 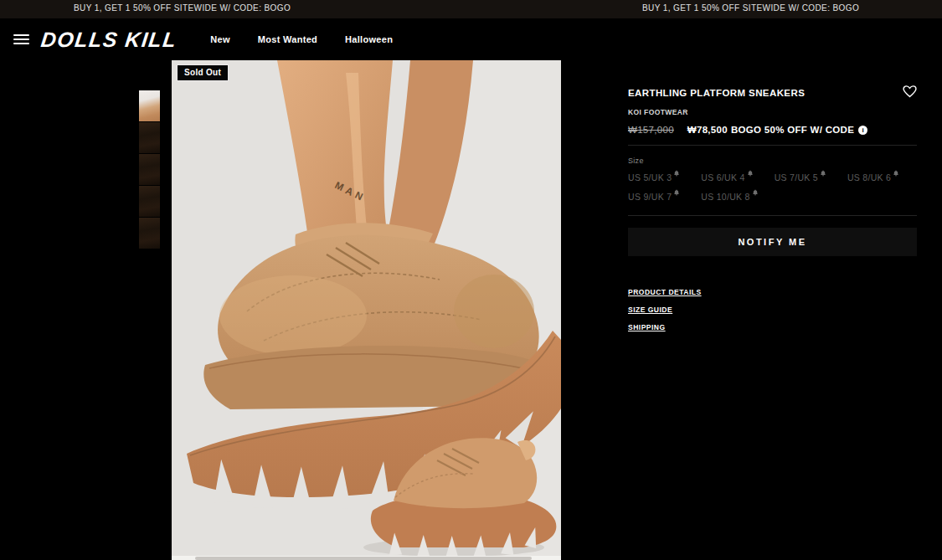 I want to click on heart-icon, so click(x=909, y=92).